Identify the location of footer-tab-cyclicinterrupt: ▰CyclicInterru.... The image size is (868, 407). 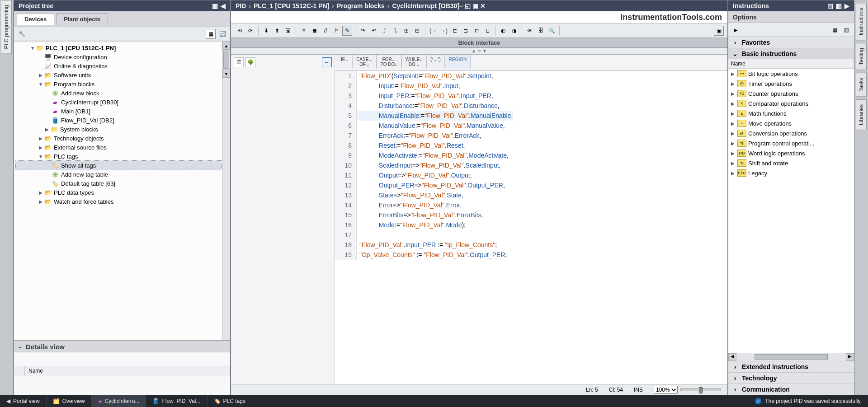
(119, 401).